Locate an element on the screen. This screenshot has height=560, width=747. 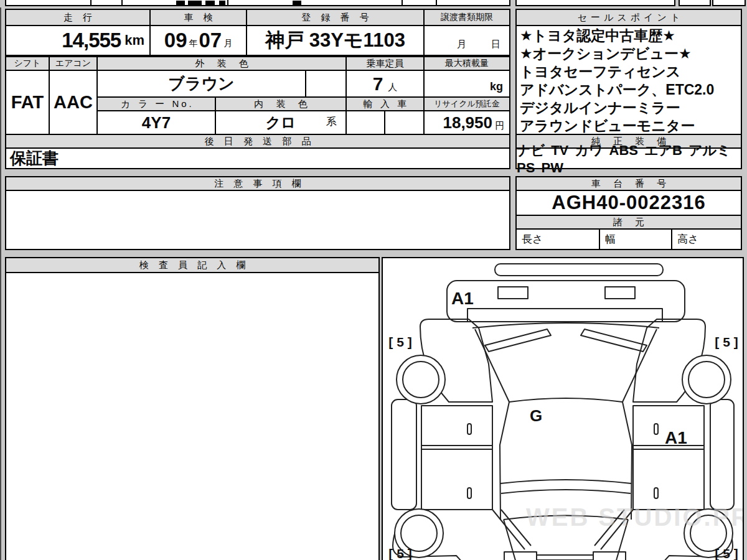
aircon-value: AAC is located at coordinates (73, 102).